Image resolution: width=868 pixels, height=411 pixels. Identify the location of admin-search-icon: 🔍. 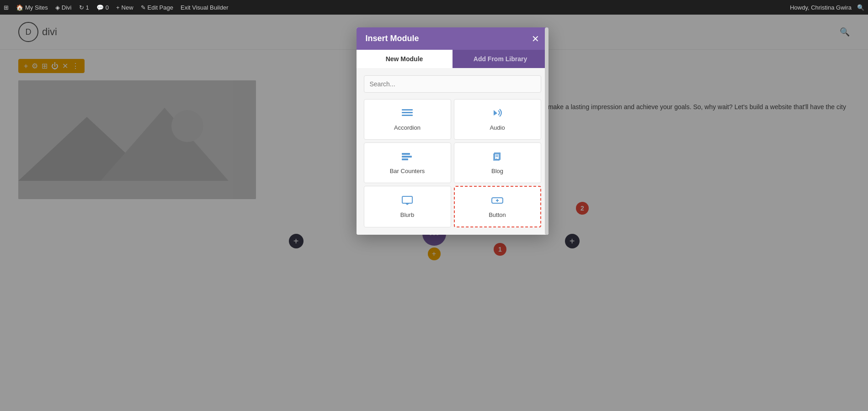
(861, 7).